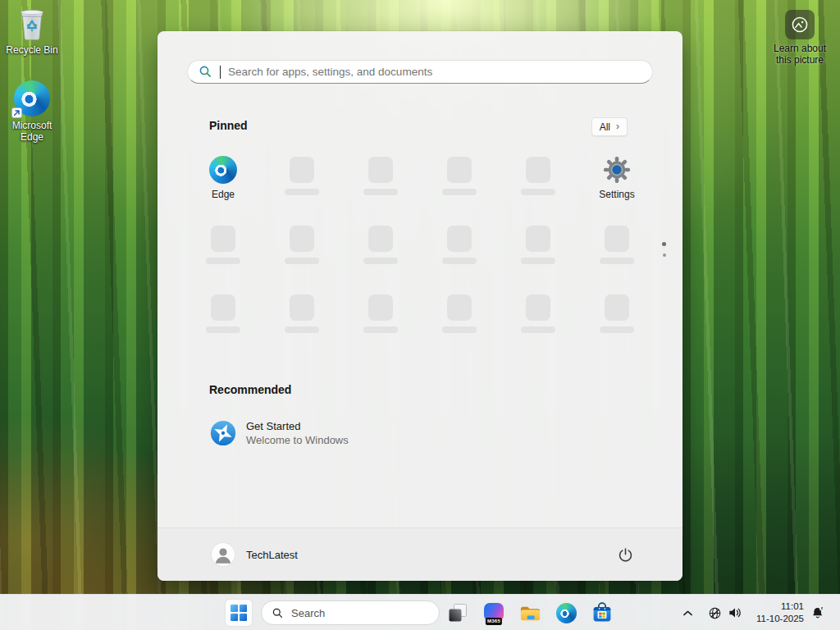 This screenshot has width=840, height=630. Describe the element at coordinates (617, 170) in the screenshot. I see `settings-gear-icon` at that location.